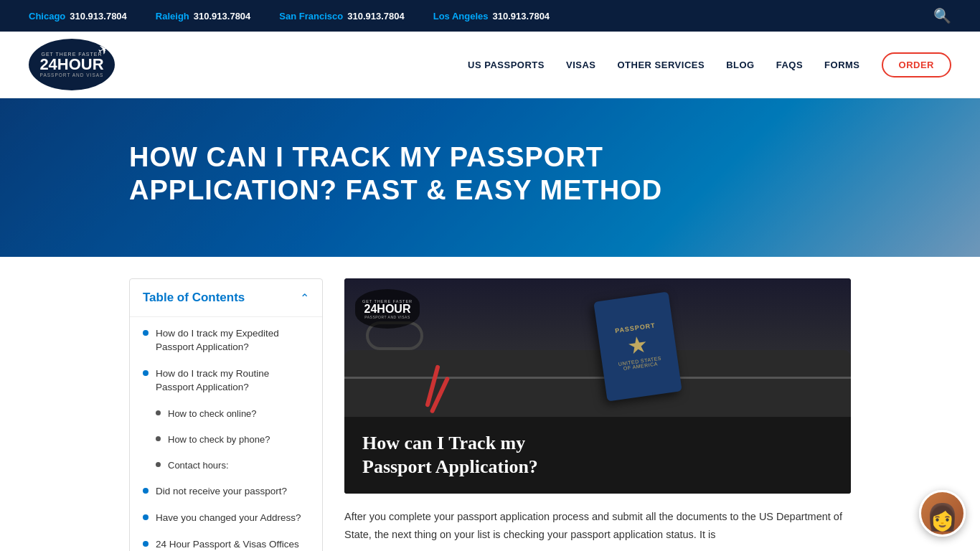 This screenshot has width=980, height=551. What do you see at coordinates (598, 456) in the screenshot?
I see `image-caption-text: How can I Track my Passport Application?` at bounding box center [598, 456].